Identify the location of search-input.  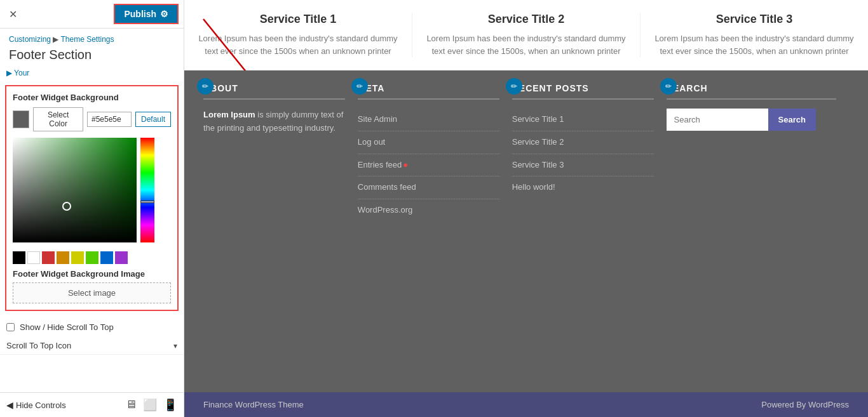
(717, 119).